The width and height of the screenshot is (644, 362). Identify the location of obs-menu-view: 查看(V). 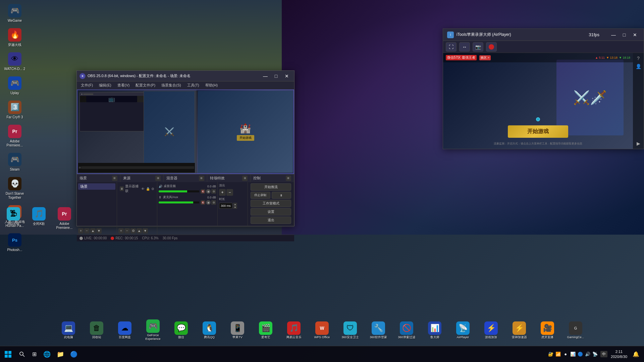
(123, 85).